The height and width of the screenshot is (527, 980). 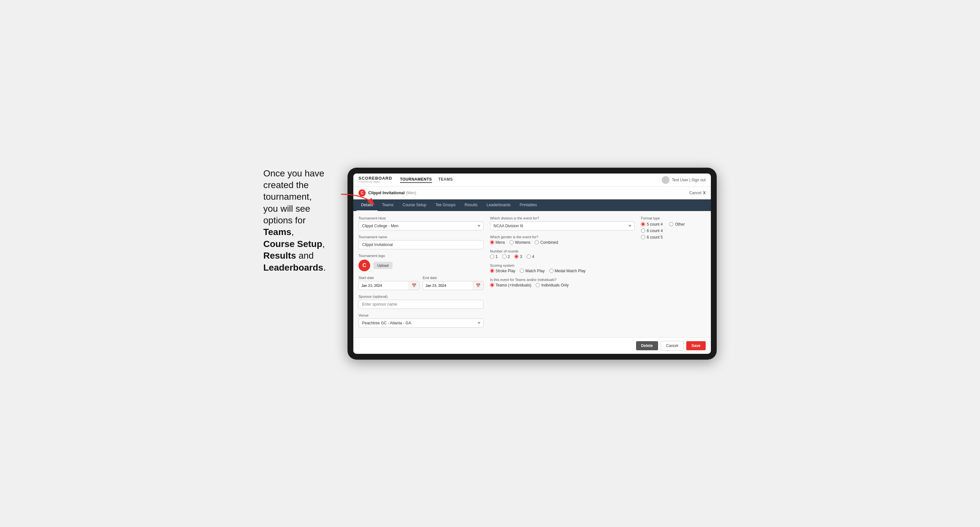 What do you see at coordinates (562, 265) in the screenshot?
I see `scoring-label: Scoring system` at bounding box center [562, 265].